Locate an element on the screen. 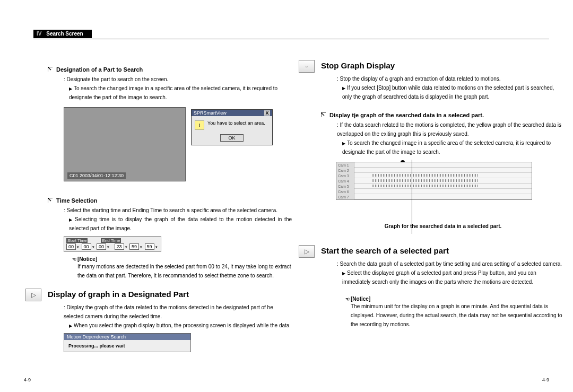  graph-row-label: Cam 4 is located at coordinates (345, 181).